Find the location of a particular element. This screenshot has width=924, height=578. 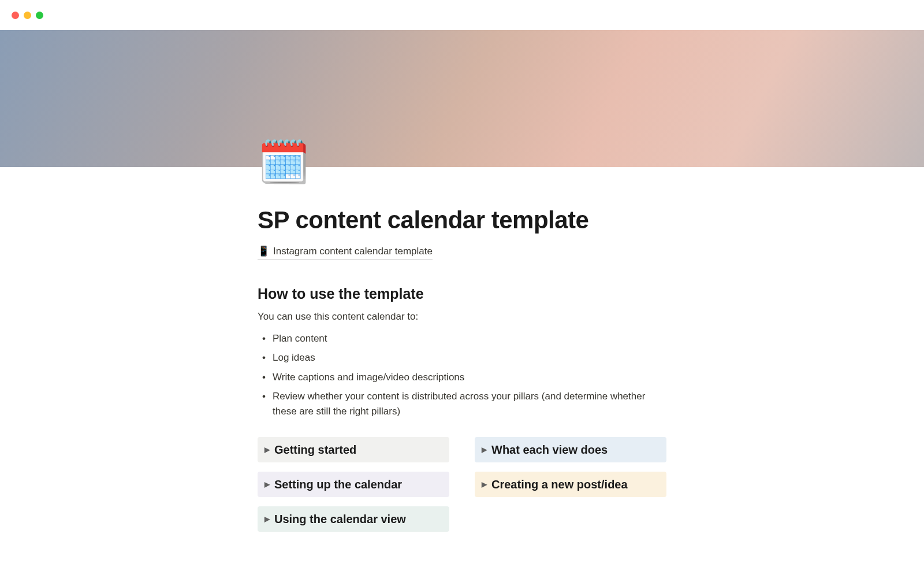

minimize-window-button is located at coordinates (28, 15).